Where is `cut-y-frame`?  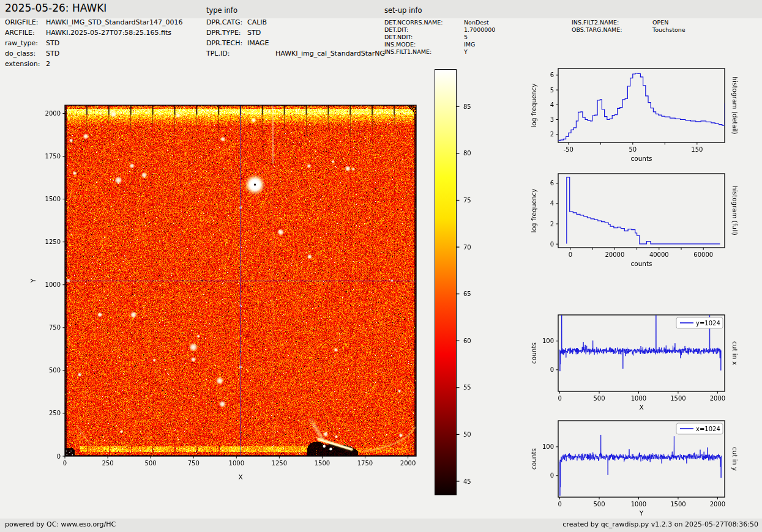 cut-y-frame is located at coordinates (641, 459).